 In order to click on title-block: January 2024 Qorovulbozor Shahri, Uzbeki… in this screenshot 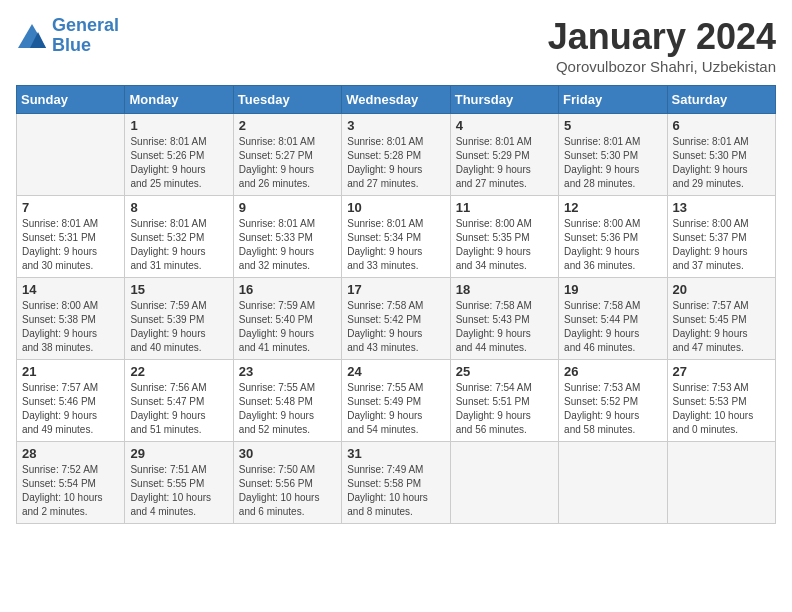, I will do `click(662, 46)`.